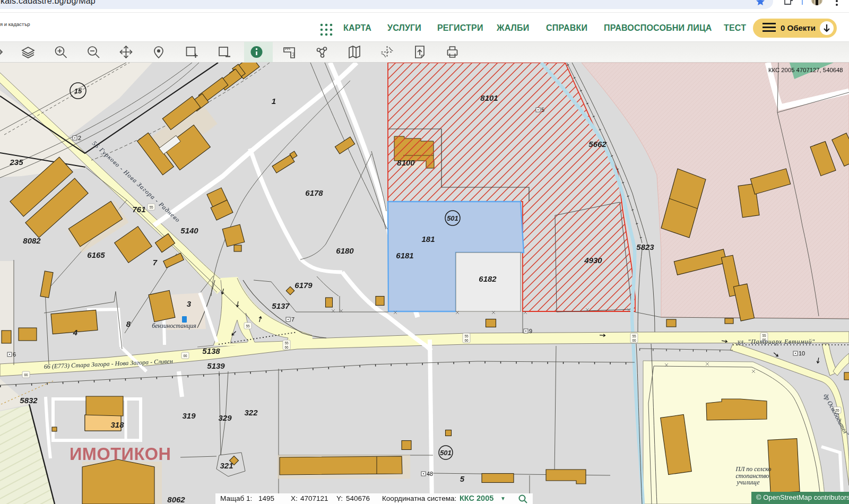 This screenshot has width=849, height=504. I want to click on svg-text: ИМОТИКОН, so click(120, 454).